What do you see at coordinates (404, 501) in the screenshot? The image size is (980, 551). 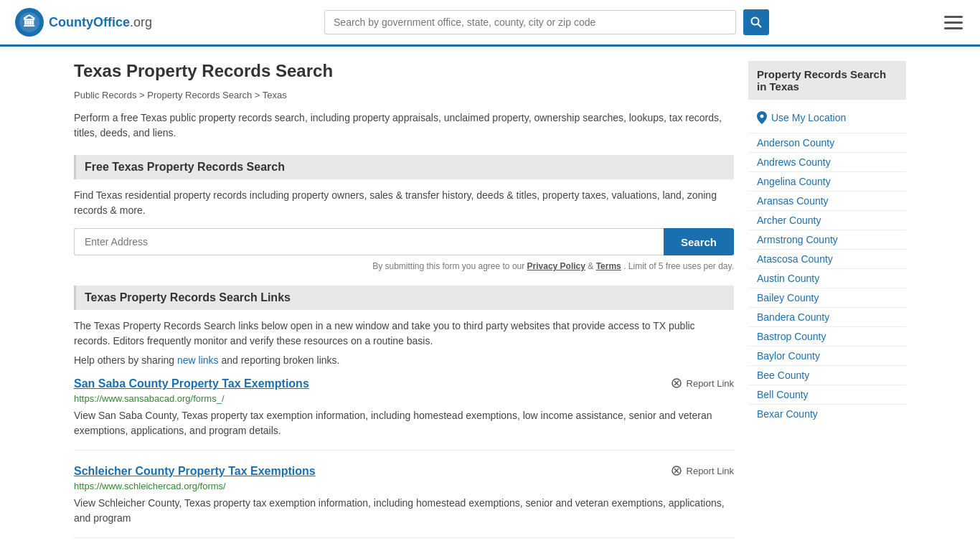 I see `result-item: Schleicher County Property Tax Exemption…` at bounding box center [404, 501].